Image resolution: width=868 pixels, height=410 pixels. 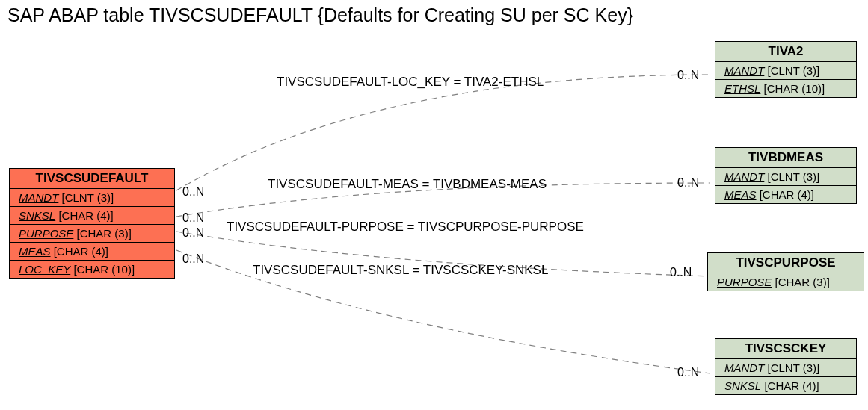 I want to click on main-table-header: TIVSCSUDEFAULT, so click(x=92, y=179).